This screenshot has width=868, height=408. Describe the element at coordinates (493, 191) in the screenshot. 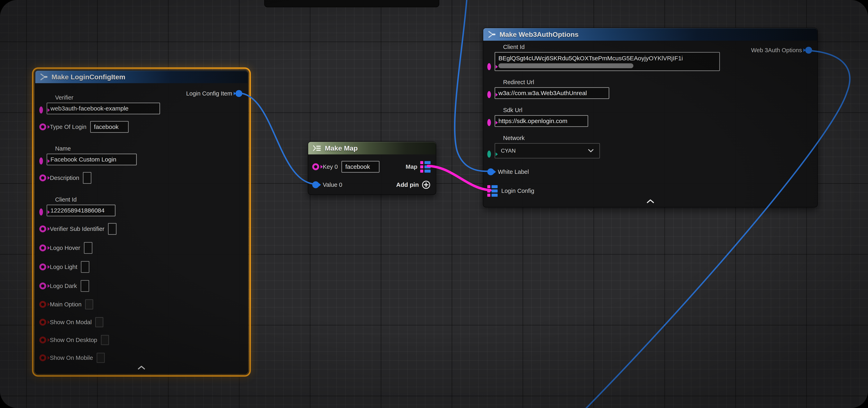

I see `login-config-map-pin` at that location.